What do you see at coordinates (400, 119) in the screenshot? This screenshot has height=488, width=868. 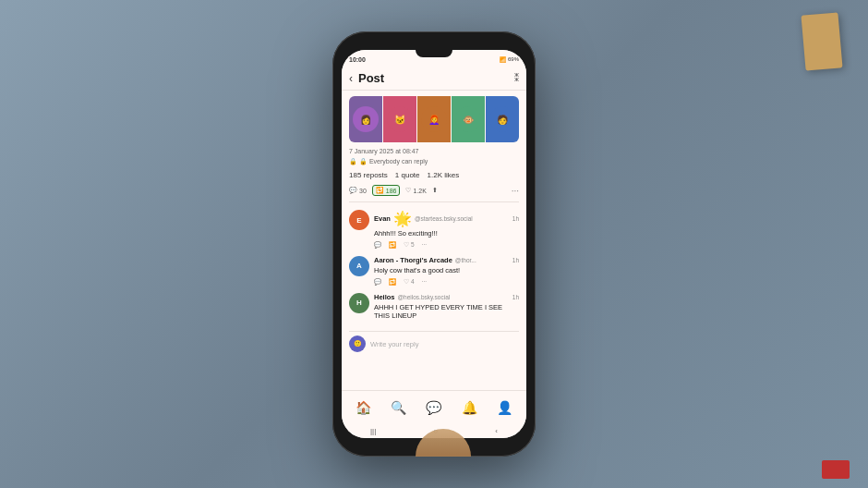 I see `grid-cell-2: 🐱` at bounding box center [400, 119].